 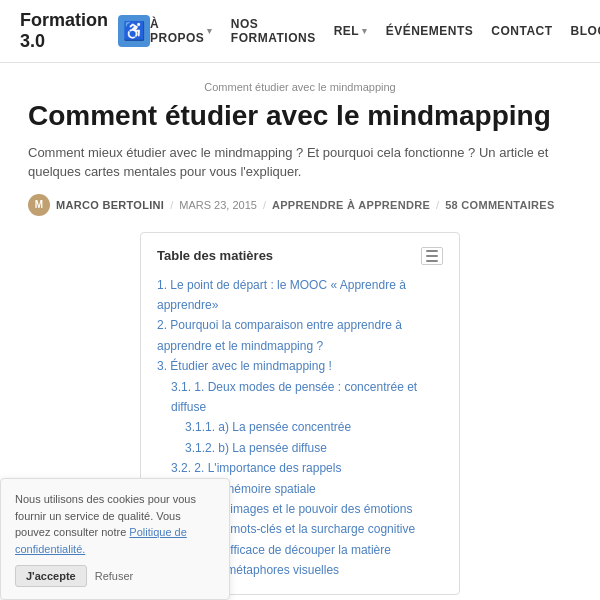 What do you see at coordinates (300, 398) in the screenshot?
I see `toc-item: 3.1. 1. Deux modes de pensée : concentré…` at bounding box center [300, 398].